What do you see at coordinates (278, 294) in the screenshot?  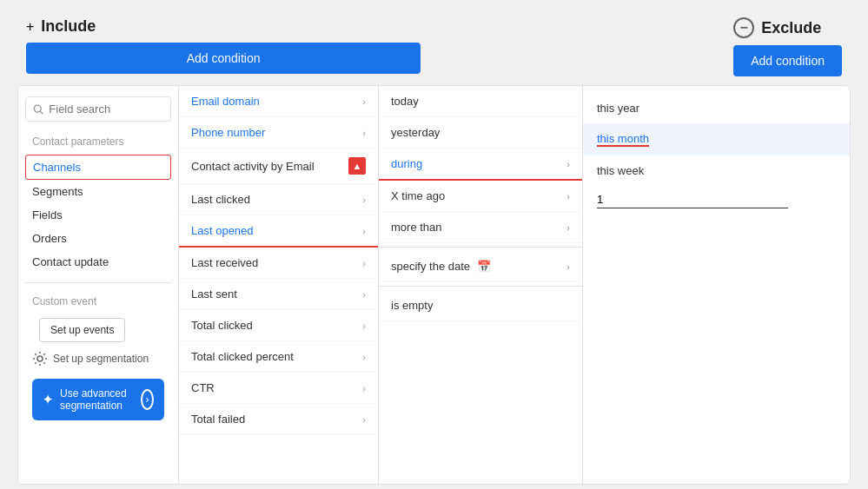 I see `field-last-sent: Last sent ›` at bounding box center [278, 294].